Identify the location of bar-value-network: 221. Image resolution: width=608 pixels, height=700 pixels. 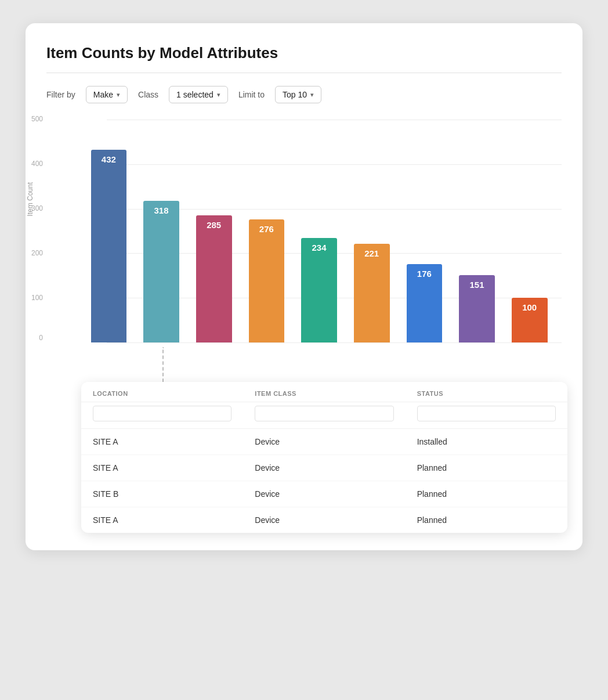
(372, 253).